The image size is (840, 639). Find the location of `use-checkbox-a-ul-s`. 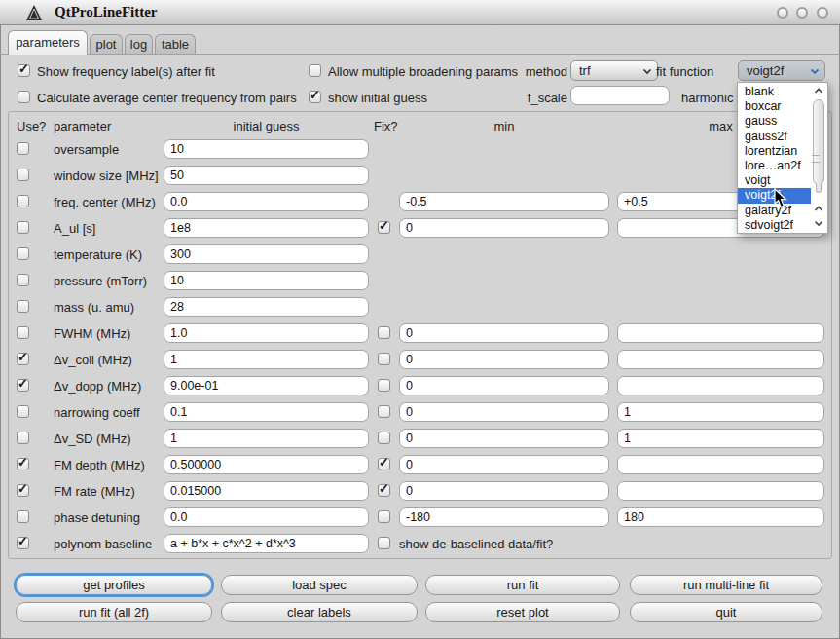

use-checkbox-a-ul-s is located at coordinates (23, 228).